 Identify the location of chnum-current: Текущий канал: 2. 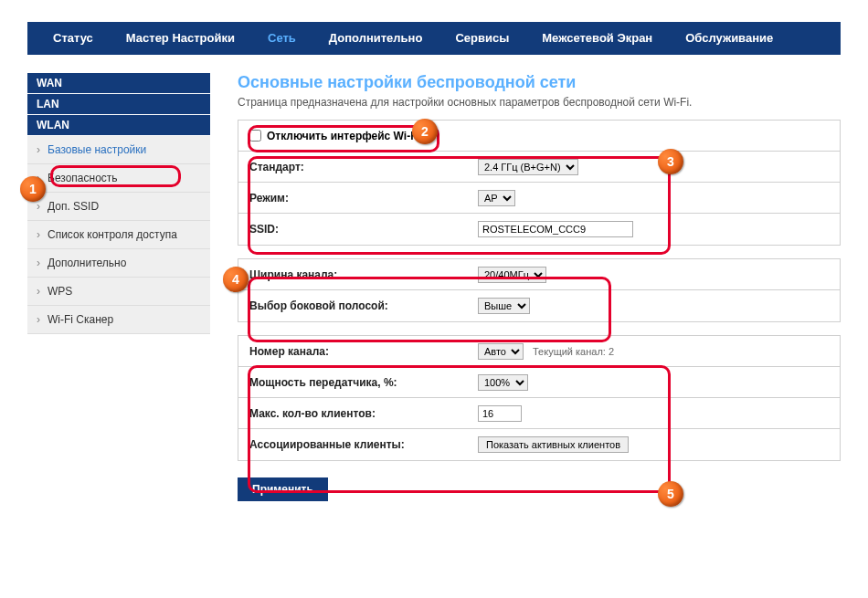
(574, 351).